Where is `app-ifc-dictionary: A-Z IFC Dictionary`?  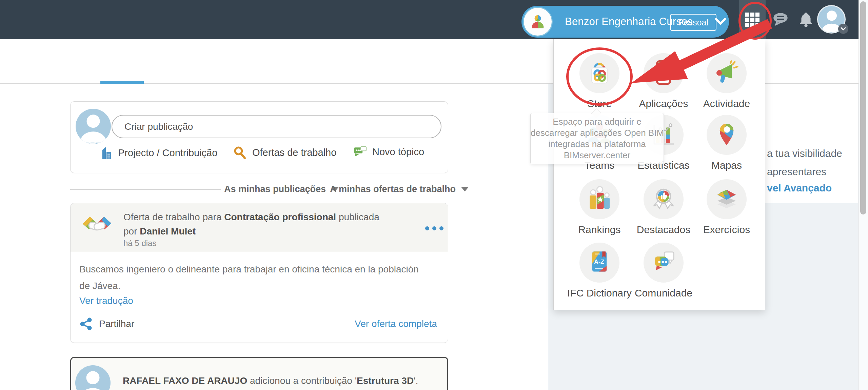 app-ifc-dictionary: A-Z IFC Dictionary is located at coordinates (599, 271).